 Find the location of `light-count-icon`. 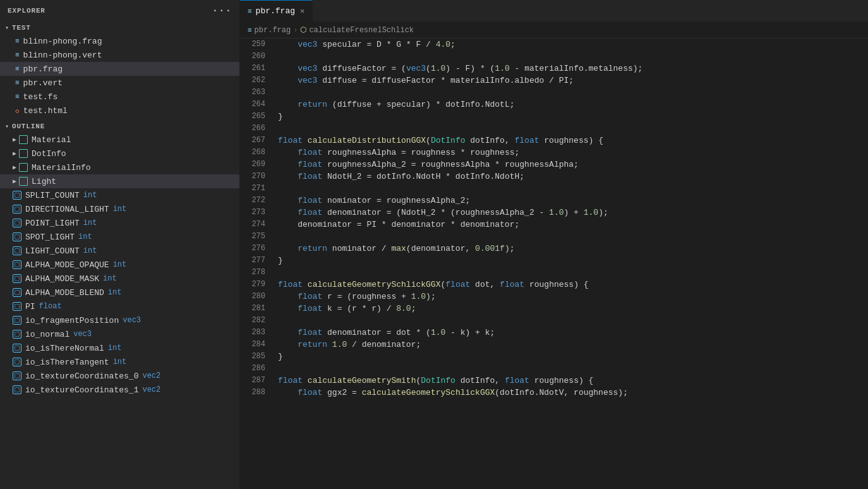

light-count-icon is located at coordinates (17, 251).